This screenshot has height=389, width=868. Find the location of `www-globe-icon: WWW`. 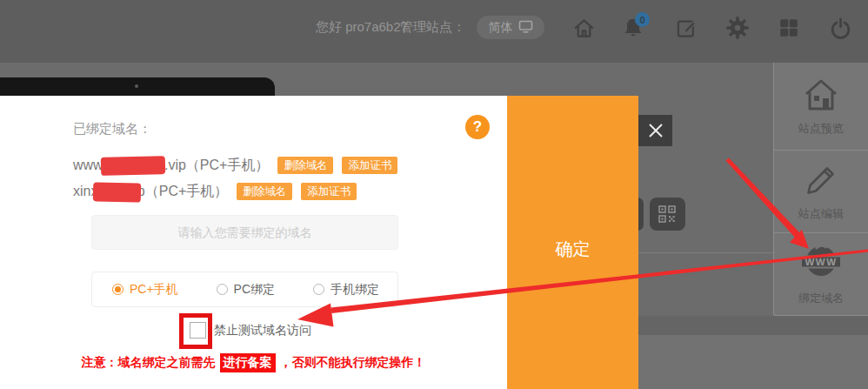

www-globe-icon: WWW is located at coordinates (821, 265).